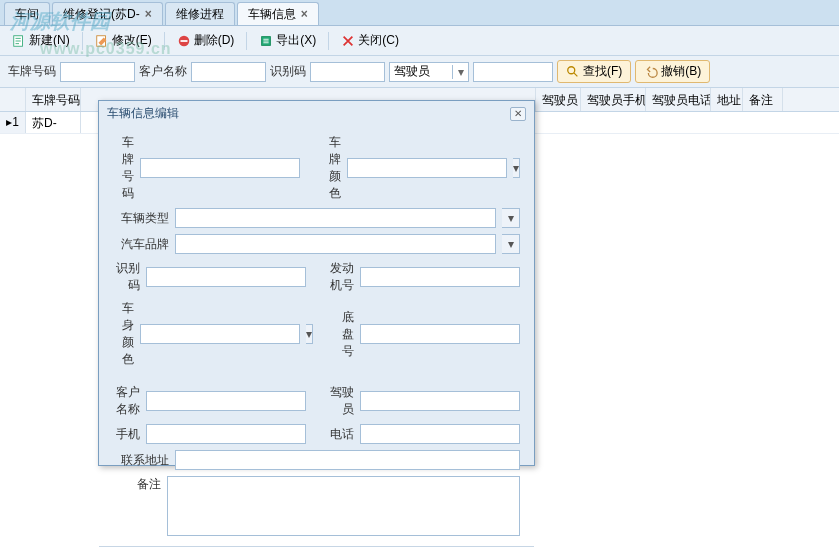  I want to click on col-header: 备注, so click(763, 100).